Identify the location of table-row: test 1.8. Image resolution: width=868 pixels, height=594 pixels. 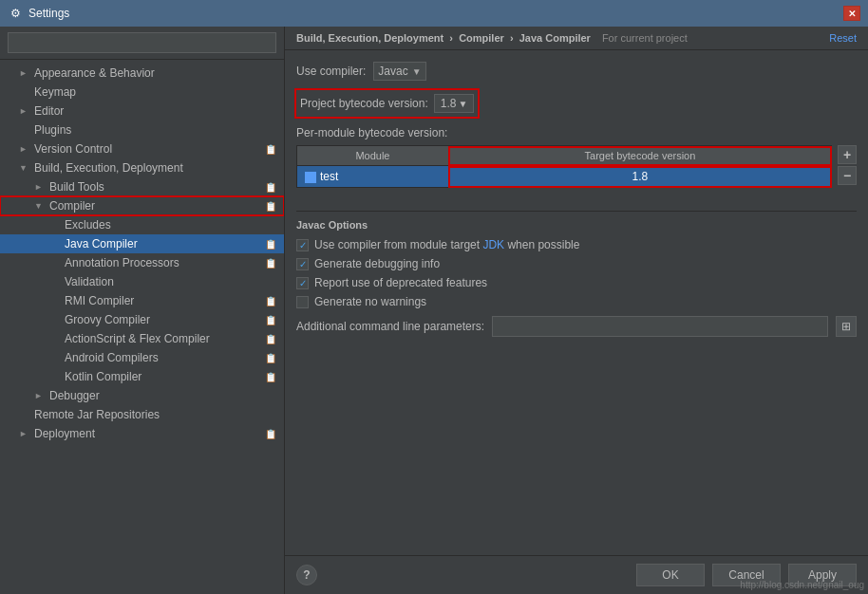
(564, 176).